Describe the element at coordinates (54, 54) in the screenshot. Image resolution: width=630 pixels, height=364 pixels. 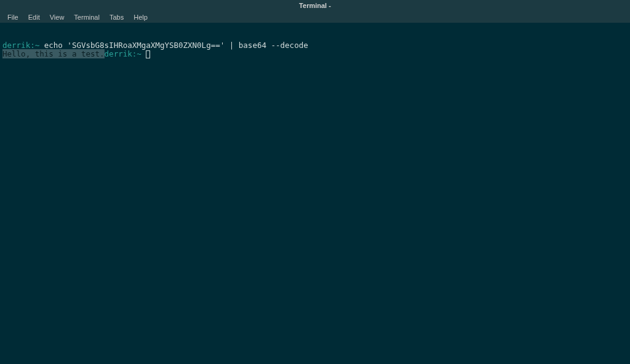
I see `command-output: Hello, this is a test.` at that location.